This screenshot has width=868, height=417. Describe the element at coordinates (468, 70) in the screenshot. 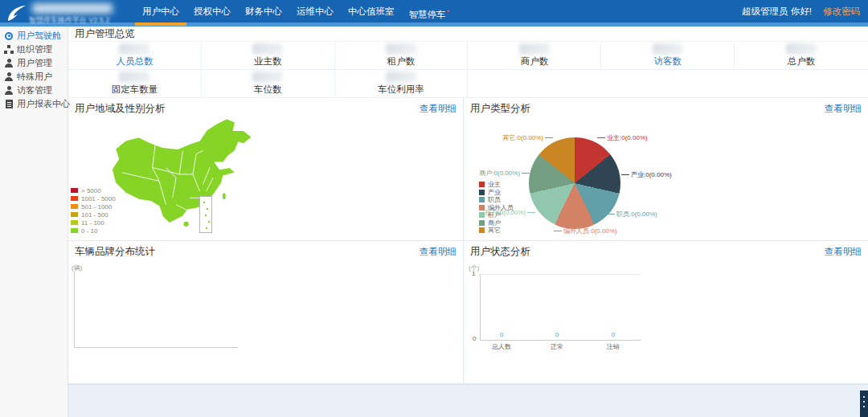

I see `stats-overview: 人员总数业主数租户数商户数访客数总户数 固定车数量车位数车位利用率` at that location.